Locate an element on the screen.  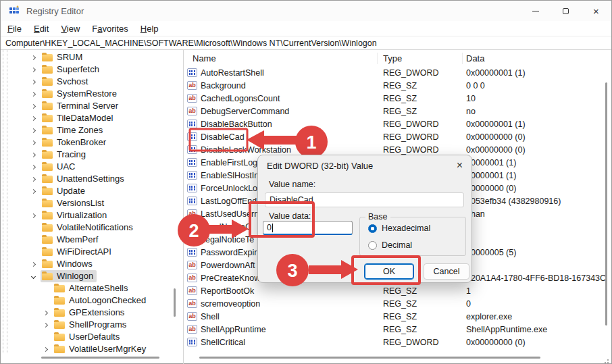
radio-hexadecimal: Hexadecimal is located at coordinates (399, 228).